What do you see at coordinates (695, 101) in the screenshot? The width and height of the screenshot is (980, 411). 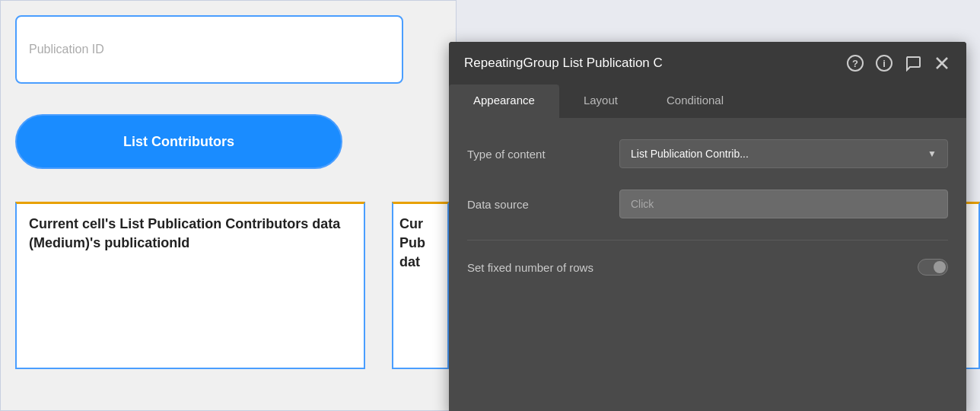 I see `tab-conditional: Conditional` at bounding box center [695, 101].